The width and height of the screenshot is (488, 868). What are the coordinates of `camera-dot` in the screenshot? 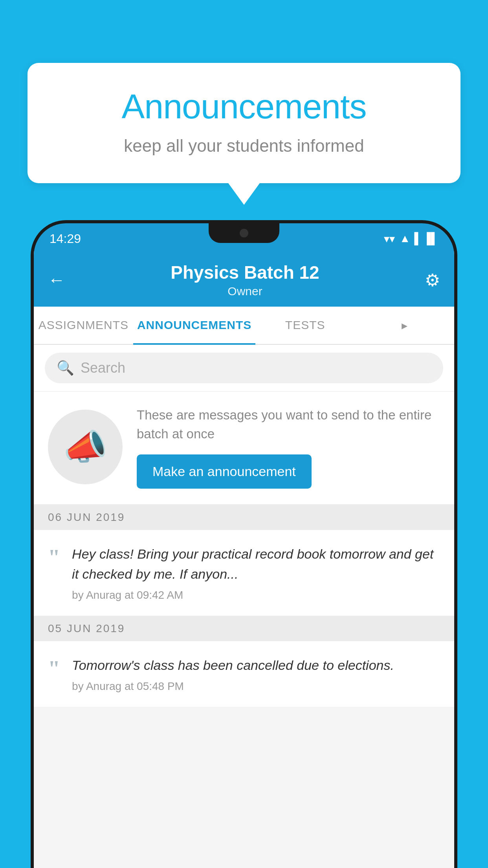 It's located at (244, 233).